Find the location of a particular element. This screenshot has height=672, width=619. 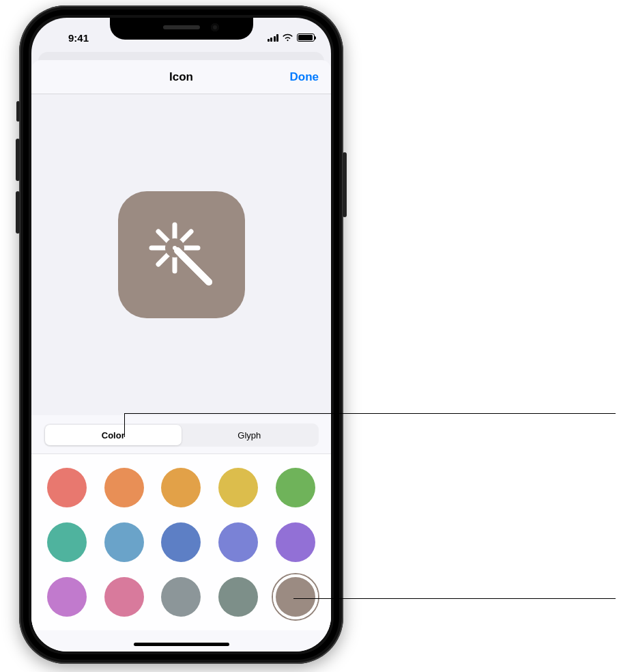

notch is located at coordinates (182, 29).